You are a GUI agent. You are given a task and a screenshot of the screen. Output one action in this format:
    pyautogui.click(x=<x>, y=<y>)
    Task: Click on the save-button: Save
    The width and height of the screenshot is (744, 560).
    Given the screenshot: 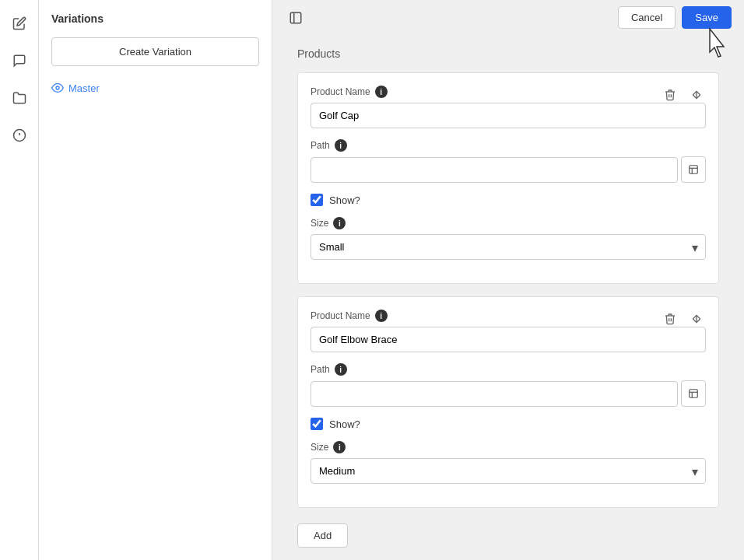 What is the action you would take?
    pyautogui.click(x=707, y=17)
    